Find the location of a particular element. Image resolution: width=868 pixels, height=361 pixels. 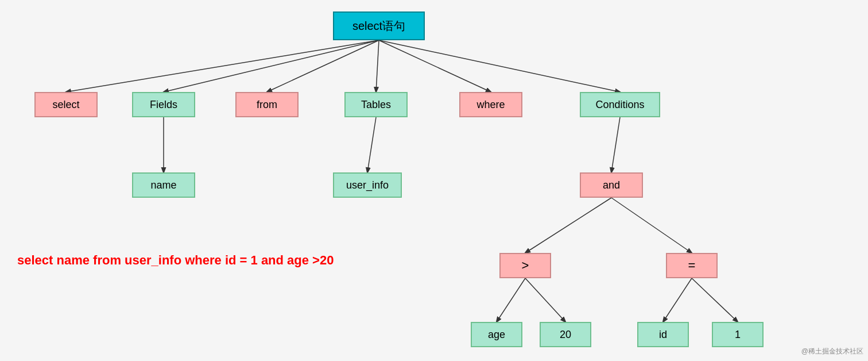

node-age-label: age is located at coordinates (497, 335).